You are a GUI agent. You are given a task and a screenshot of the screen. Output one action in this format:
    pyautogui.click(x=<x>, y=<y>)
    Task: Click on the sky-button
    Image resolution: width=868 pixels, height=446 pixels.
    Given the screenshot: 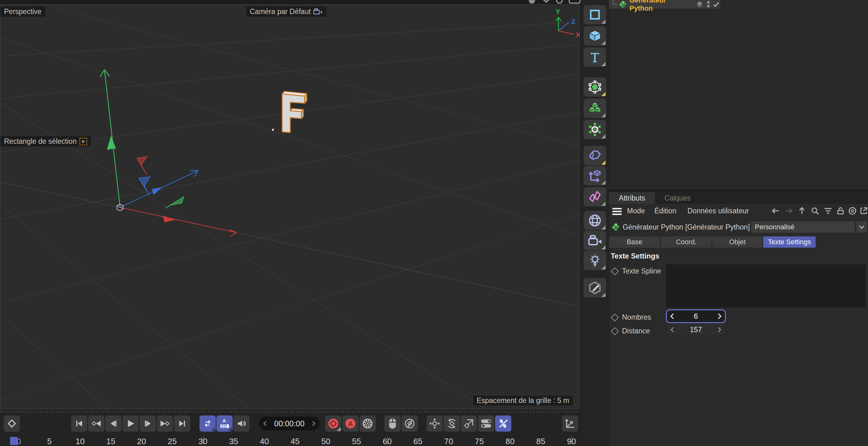 What is the action you would take?
    pyautogui.click(x=595, y=220)
    